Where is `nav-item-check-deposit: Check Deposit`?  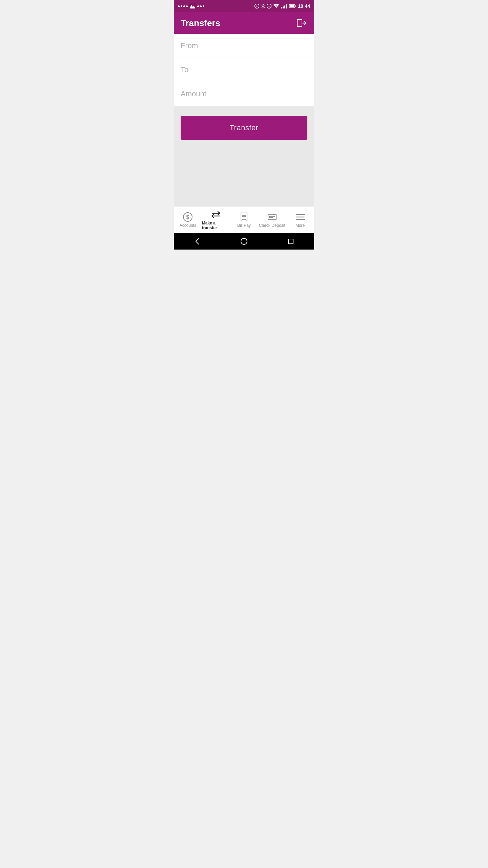
nav-item-check-deposit: Check Deposit is located at coordinates (272, 220).